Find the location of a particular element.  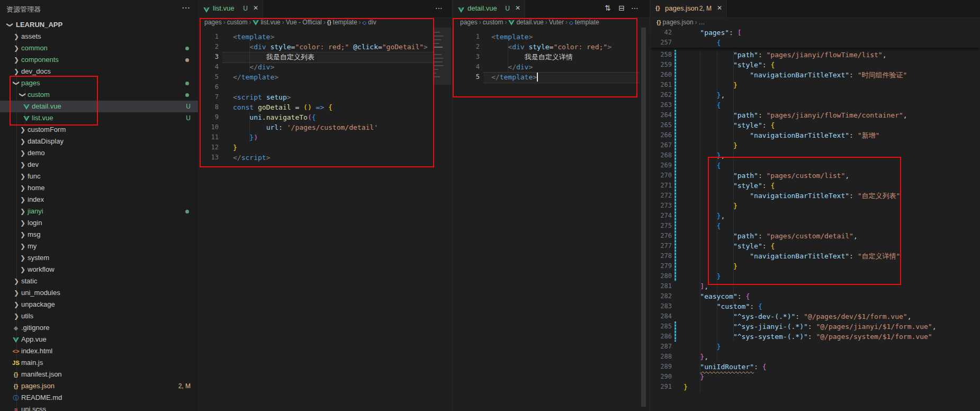

code-line-268: 268 }, is located at coordinates (815, 156).